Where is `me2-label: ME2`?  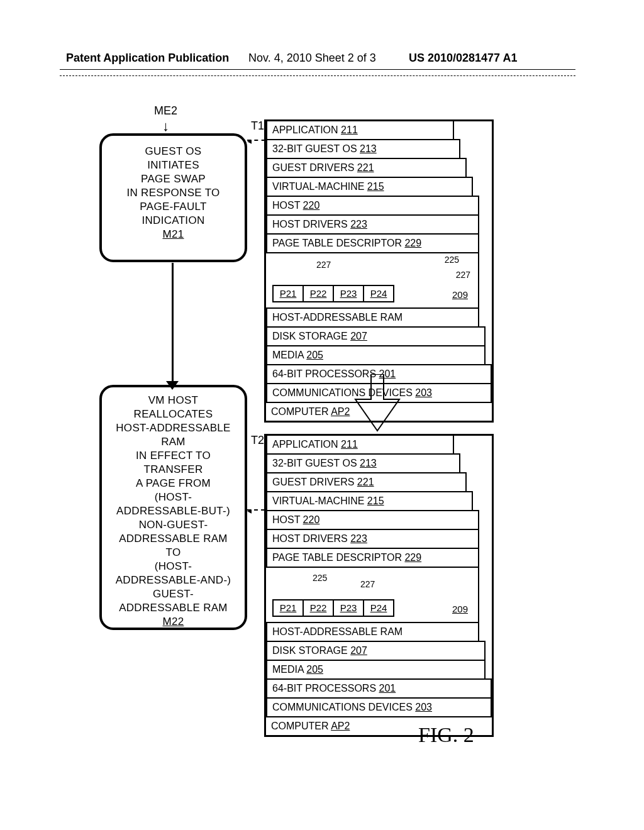
me2-label: ME2 is located at coordinates (166, 111).